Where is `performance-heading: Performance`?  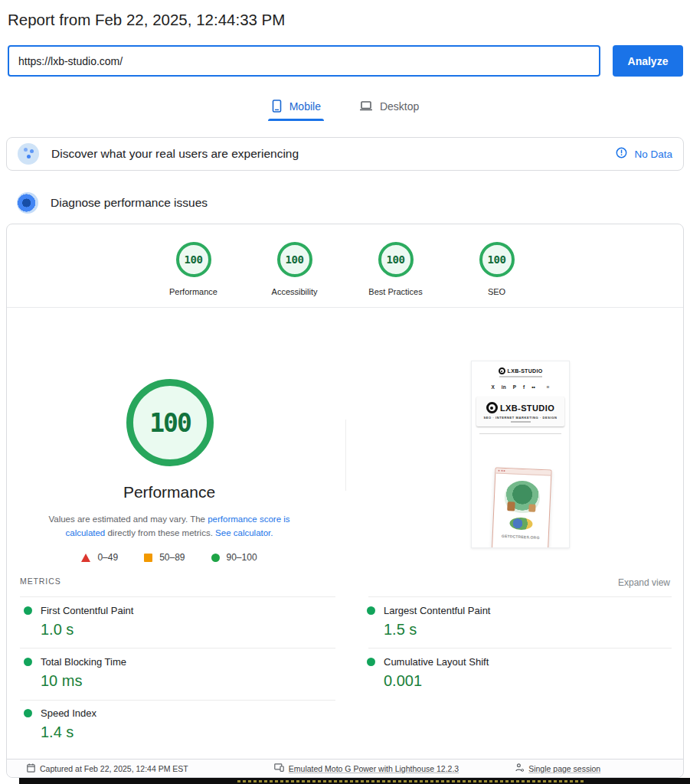 performance-heading: Performance is located at coordinates (169, 492).